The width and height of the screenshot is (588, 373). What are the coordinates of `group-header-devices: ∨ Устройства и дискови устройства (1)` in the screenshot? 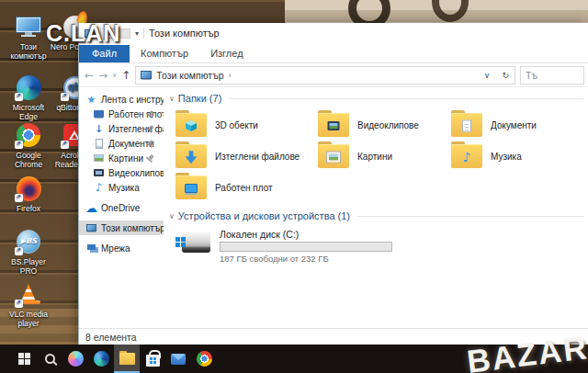 It's located at (379, 216).